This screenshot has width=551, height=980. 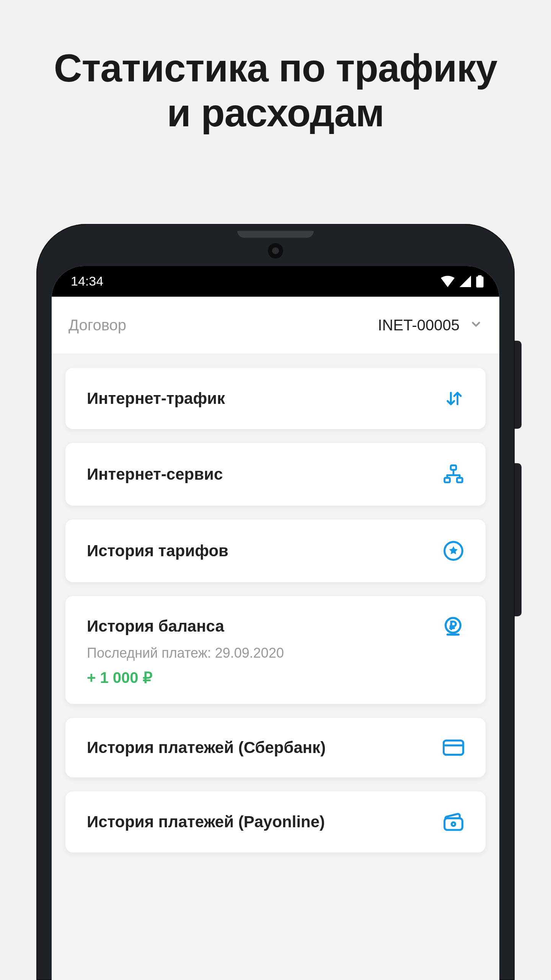 I want to click on credit-card-icon, so click(x=453, y=748).